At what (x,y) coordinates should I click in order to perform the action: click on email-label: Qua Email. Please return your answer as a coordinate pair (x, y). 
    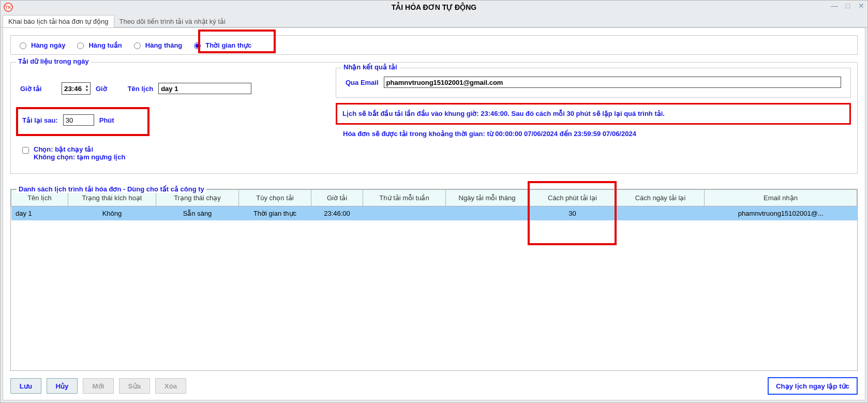
    Looking at the image, I should click on (362, 83).